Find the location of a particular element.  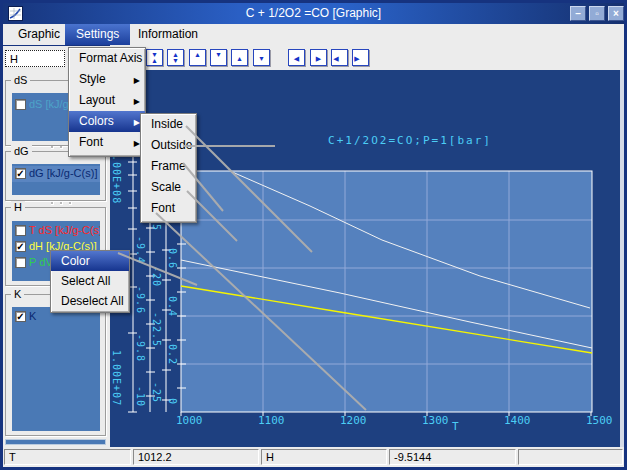

axis4-tick: 0.6 is located at coordinates (172, 258).